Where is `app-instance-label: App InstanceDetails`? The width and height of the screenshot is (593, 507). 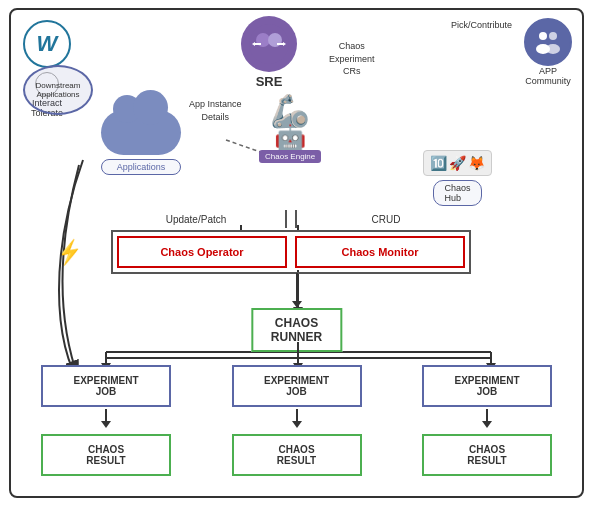
app-instance-label: App InstanceDetails is located at coordinates (216, 110).